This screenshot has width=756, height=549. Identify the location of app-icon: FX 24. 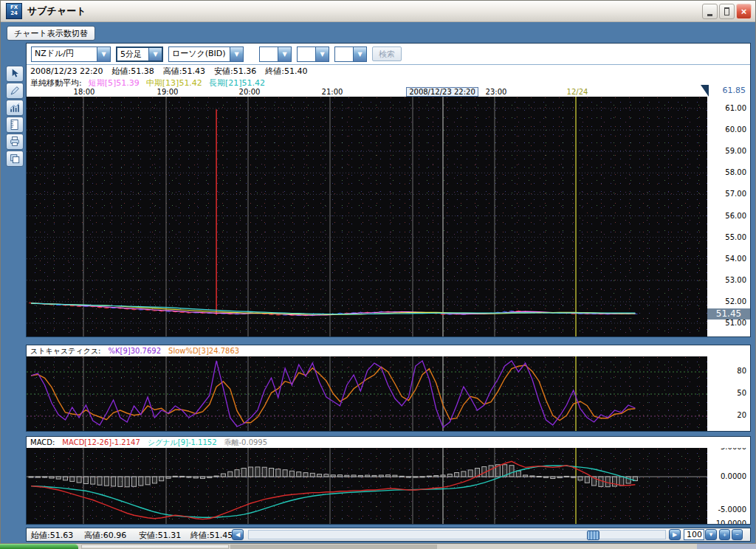
(14, 11).